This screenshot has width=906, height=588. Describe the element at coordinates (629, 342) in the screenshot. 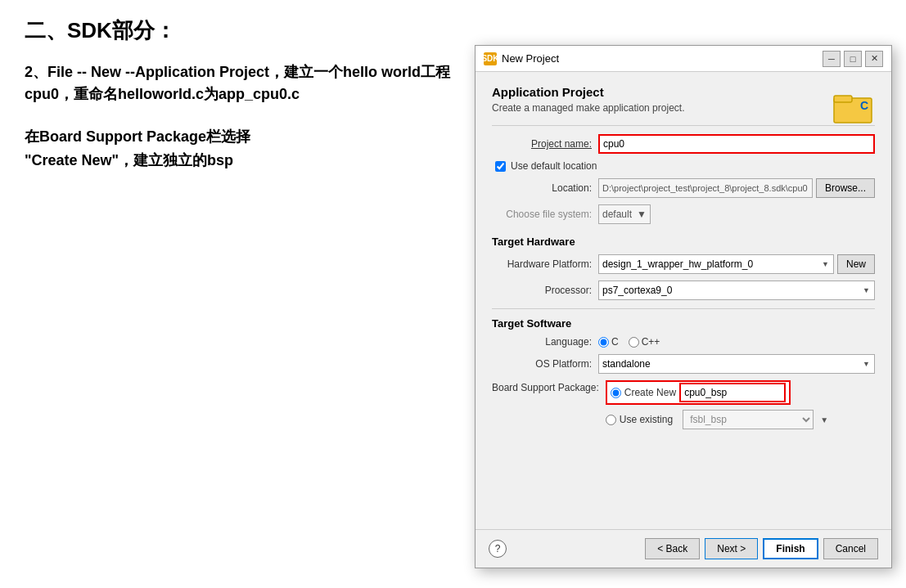

I see `language-radio-group: C C++` at that location.